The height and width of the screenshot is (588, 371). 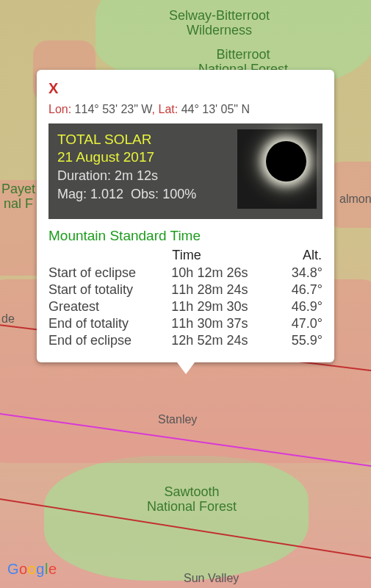 I want to click on forest-label-payette: Payetnal F, so click(x=18, y=197).